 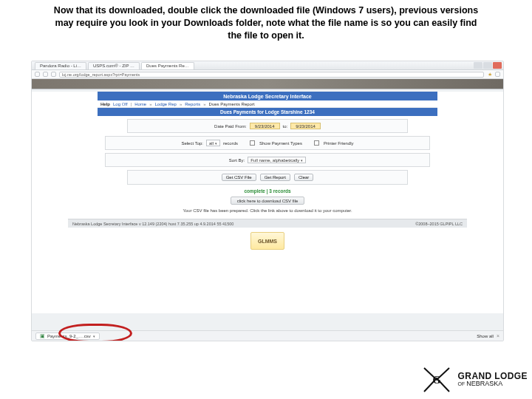 What do you see at coordinates (497, 65) in the screenshot?
I see `window-close-button` at bounding box center [497, 65].